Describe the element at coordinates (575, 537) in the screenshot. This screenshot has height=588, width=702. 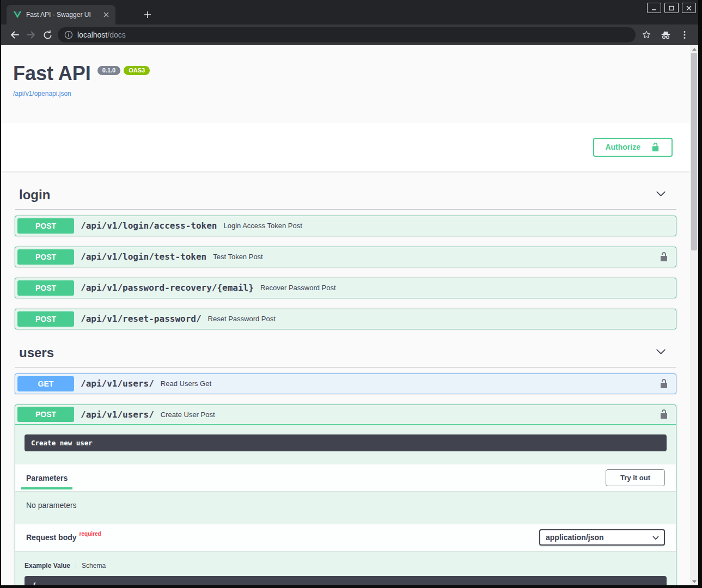
I see `media-type-value: application/json` at that location.